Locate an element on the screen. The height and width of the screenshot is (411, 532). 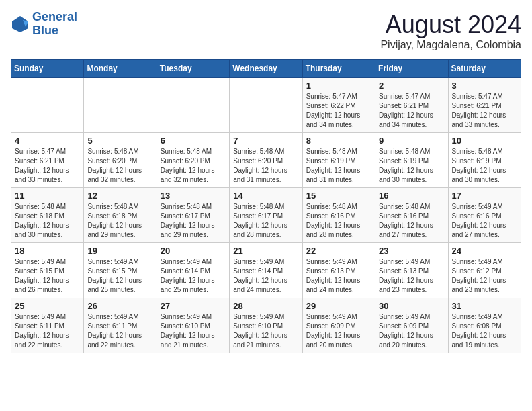
day-of-week-header: Friday is located at coordinates (412, 68).